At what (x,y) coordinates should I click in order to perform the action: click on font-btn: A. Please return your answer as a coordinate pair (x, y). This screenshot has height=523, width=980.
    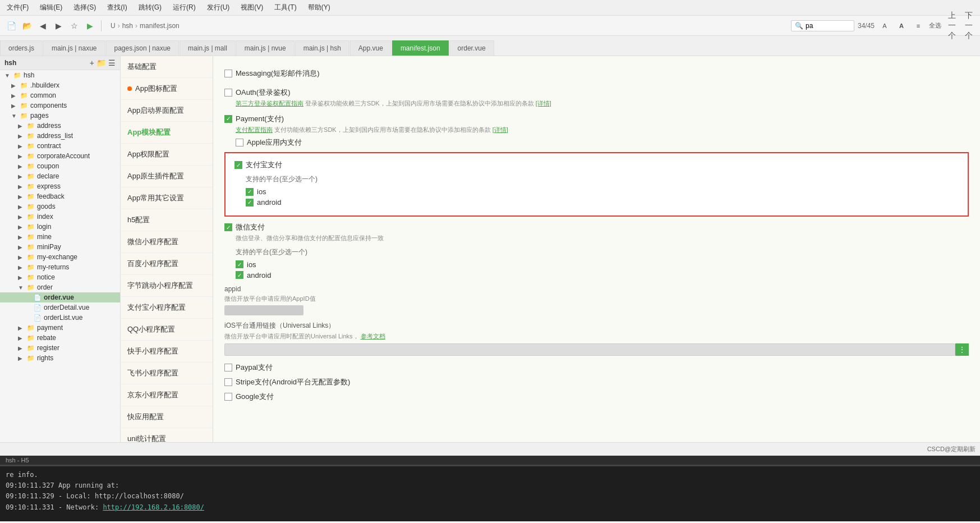
    Looking at the image, I should click on (901, 26).